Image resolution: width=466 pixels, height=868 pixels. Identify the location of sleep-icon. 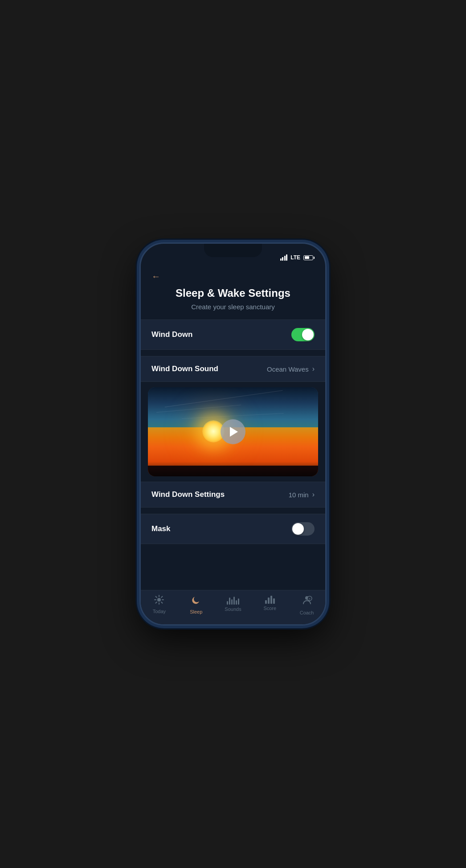
(196, 601).